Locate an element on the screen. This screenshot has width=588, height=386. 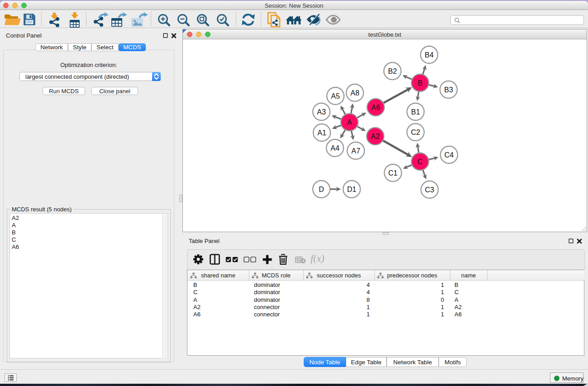
svg-text: A7 is located at coordinates (356, 151).